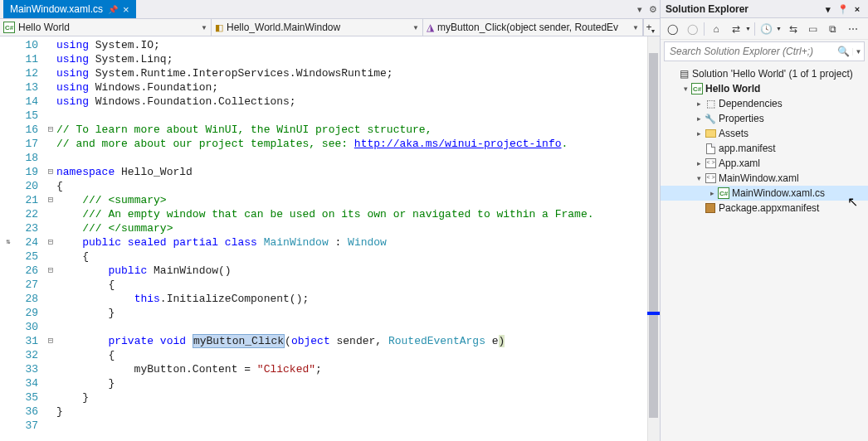 This screenshot has height=441, width=868. What do you see at coordinates (533, 27) in the screenshot?
I see `nav-member-combo: ◮ myButton_Click(object sender, RoutedEv…` at bounding box center [533, 27].